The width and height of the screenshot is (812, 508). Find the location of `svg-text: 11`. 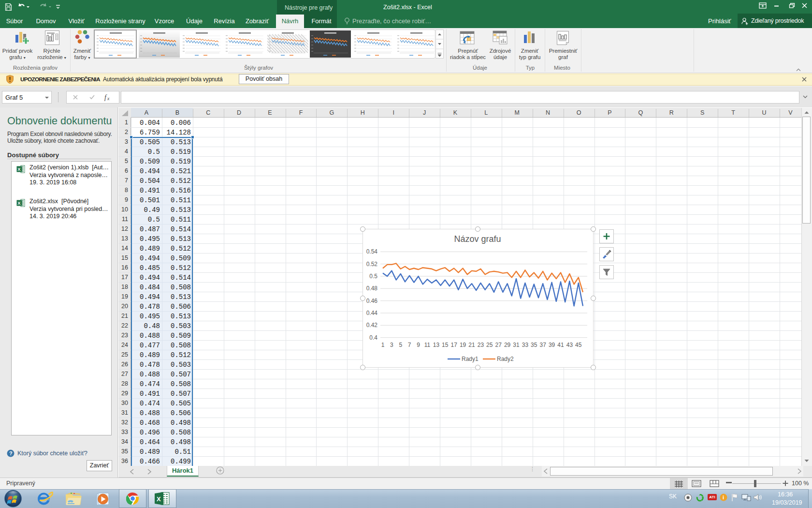

svg-text: 11 is located at coordinates (427, 345).